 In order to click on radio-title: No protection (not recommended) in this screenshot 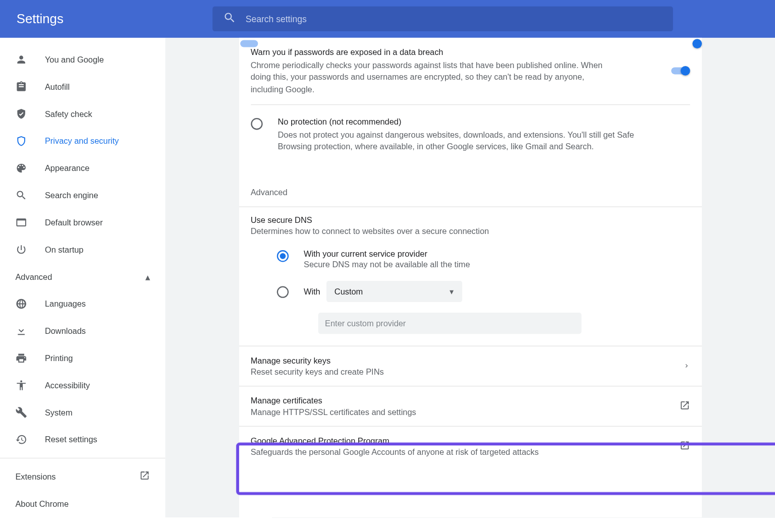, I will do `click(469, 122)`.